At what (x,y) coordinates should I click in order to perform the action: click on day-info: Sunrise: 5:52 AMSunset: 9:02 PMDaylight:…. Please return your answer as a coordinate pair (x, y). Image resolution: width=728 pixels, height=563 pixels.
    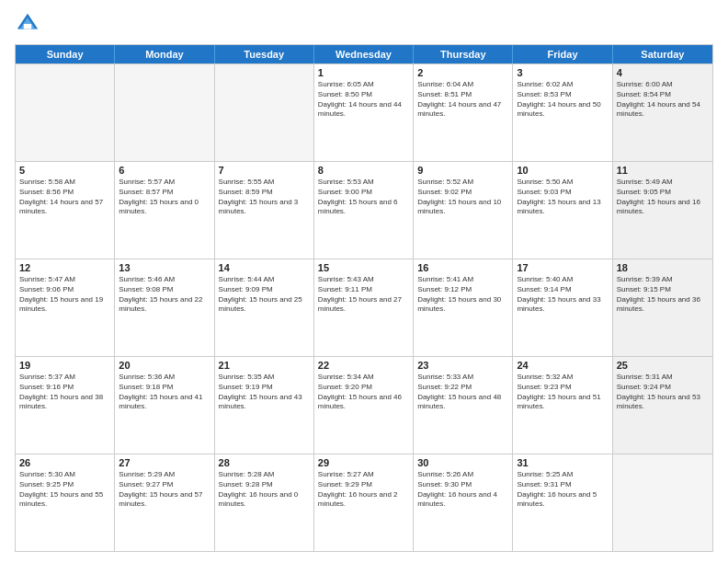
    Looking at the image, I should click on (463, 197).